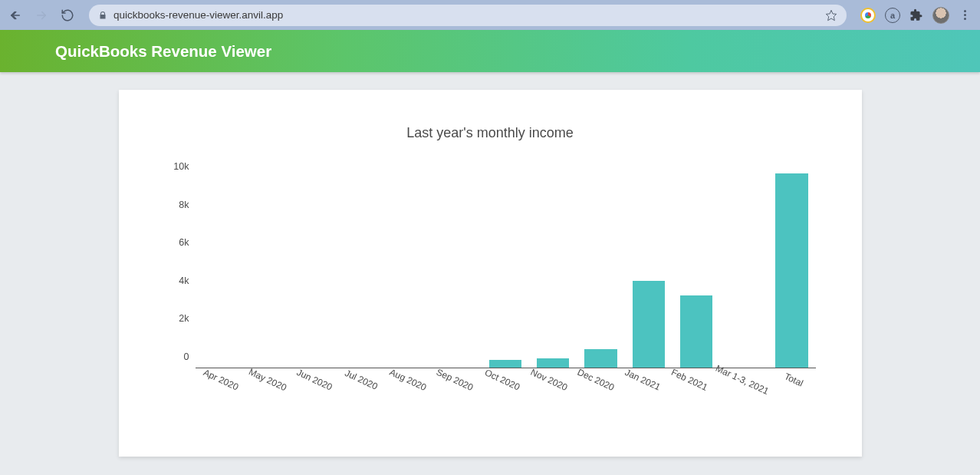  Describe the element at coordinates (15, 15) in the screenshot. I see `back-button` at that location.